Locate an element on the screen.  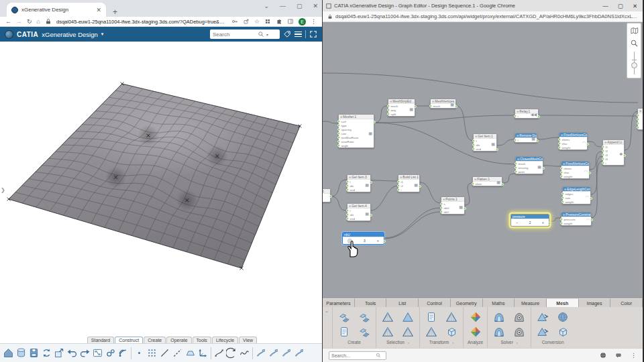
stepper-minus-button: − is located at coordinates (517, 223).